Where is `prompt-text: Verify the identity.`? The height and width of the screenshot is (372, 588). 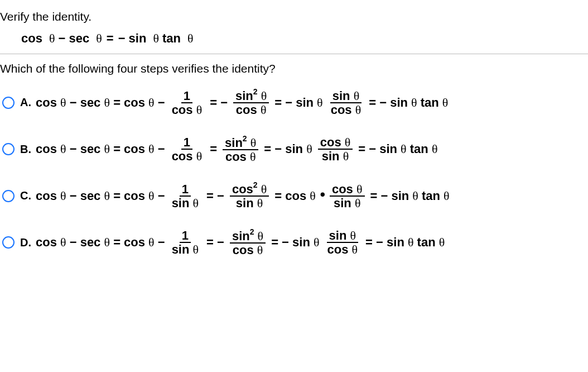 prompt-text: Verify the identity. is located at coordinates (294, 13).